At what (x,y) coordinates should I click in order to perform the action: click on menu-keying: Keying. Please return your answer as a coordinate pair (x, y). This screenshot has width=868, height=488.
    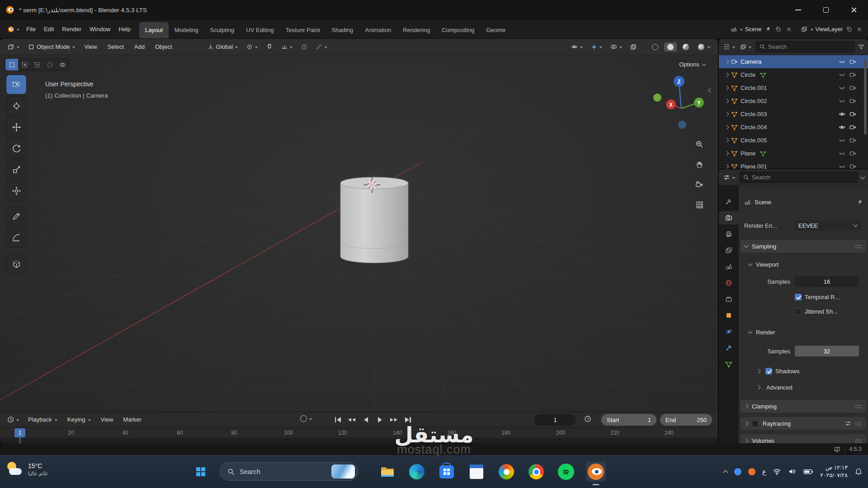
    Looking at the image, I should click on (79, 419).